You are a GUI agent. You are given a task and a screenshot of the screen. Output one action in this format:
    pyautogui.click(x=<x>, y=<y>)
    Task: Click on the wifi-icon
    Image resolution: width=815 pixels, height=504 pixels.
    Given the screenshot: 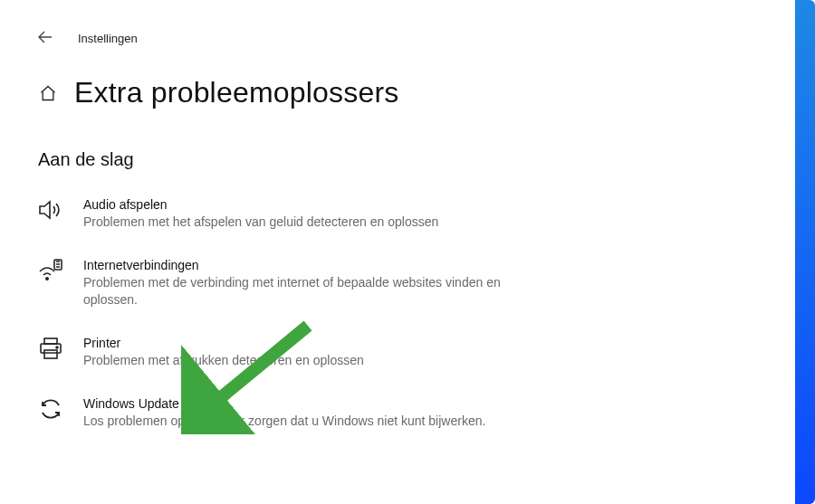 What is the action you would take?
    pyautogui.click(x=51, y=271)
    